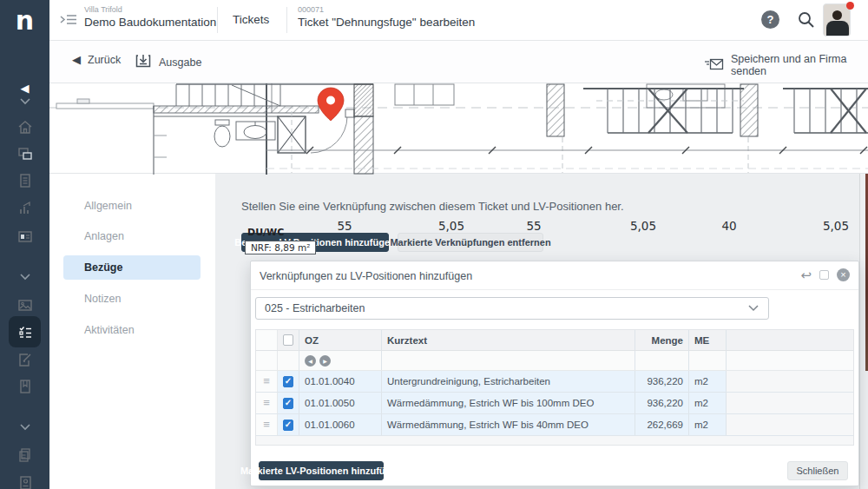 This screenshot has width=868, height=489. I want to click on expand-icon, so click(825, 274).